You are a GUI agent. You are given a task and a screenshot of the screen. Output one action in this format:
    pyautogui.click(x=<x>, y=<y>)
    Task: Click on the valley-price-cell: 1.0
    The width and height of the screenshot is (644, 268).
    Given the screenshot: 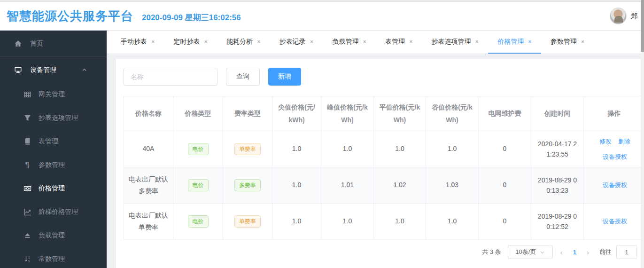 What is the action you would take?
    pyautogui.click(x=452, y=222)
    